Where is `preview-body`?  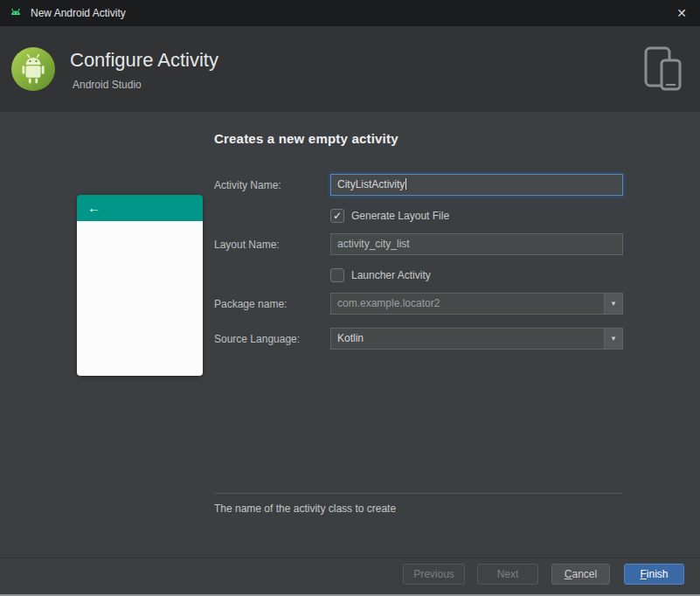
preview-body is located at coordinates (140, 299).